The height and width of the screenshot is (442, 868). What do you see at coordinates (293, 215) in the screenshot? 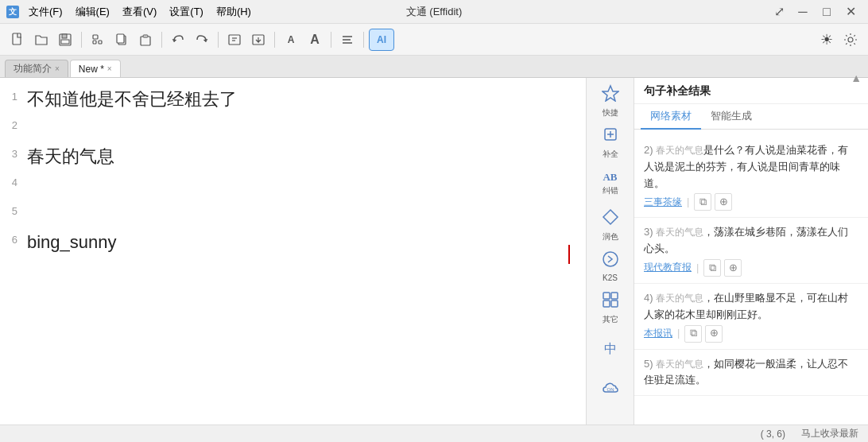
I see `editor-line-5: 5` at bounding box center [293, 215].